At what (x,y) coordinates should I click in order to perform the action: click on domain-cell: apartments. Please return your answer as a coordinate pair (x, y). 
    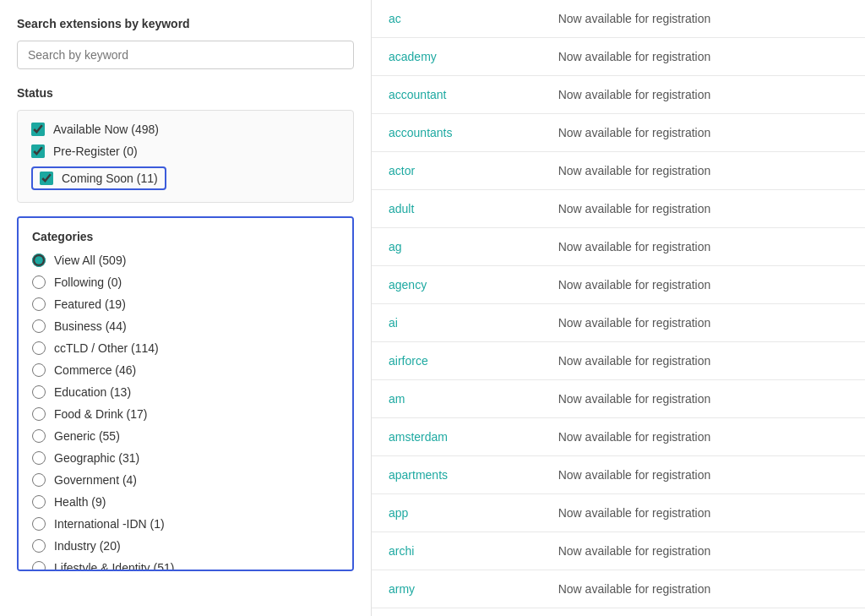
    Looking at the image, I should click on (456, 475).